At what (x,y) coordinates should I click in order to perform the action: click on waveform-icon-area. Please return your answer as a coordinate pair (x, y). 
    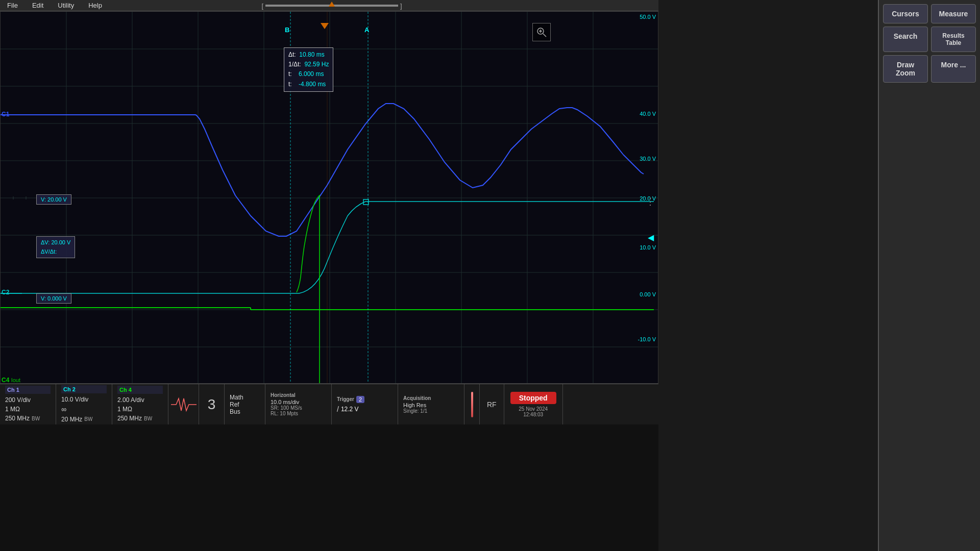
    Looking at the image, I should click on (184, 404).